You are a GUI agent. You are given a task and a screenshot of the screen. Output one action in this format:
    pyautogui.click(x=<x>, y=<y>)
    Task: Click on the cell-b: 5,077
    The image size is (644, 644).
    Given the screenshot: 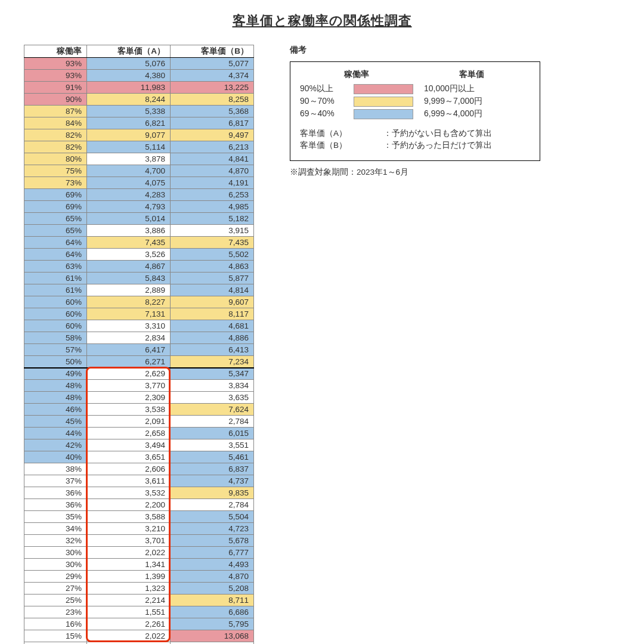 What is the action you would take?
    pyautogui.click(x=212, y=64)
    